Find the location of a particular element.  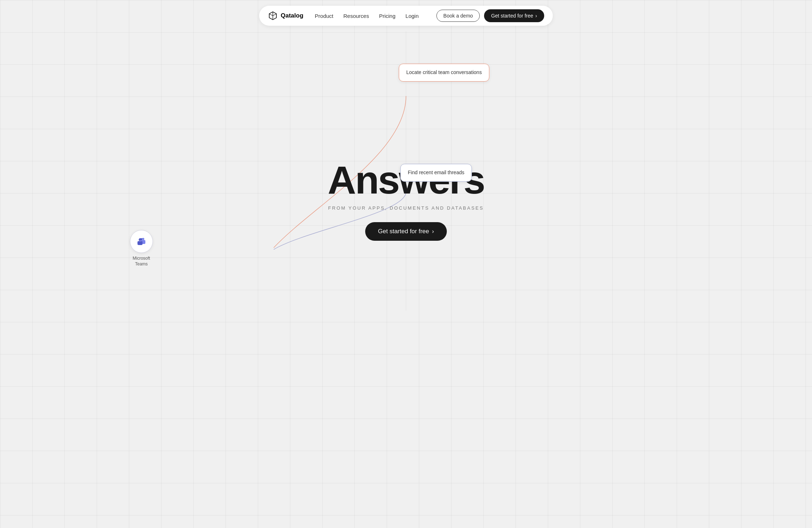

hero-cta-button: Get started for free › is located at coordinates (406, 231).